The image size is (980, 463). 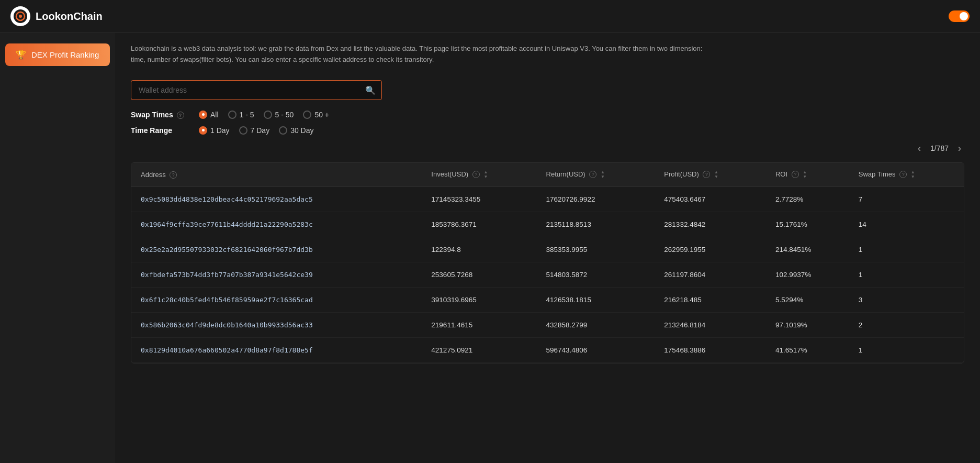 I want to click on time-range-filter-row: Time Range 1 Day 7 Day 30 Day, so click(x=547, y=130).